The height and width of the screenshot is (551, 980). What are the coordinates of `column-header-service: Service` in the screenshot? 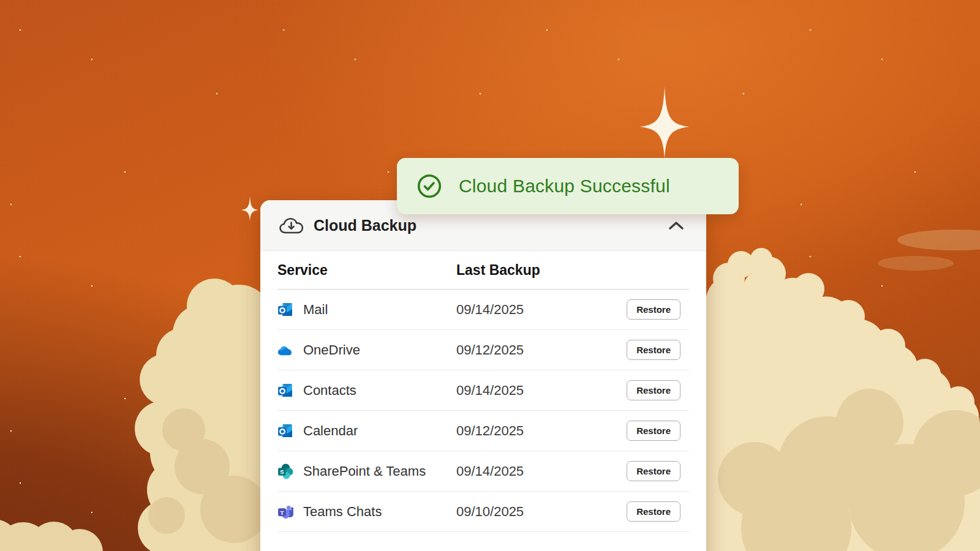 It's located at (367, 271).